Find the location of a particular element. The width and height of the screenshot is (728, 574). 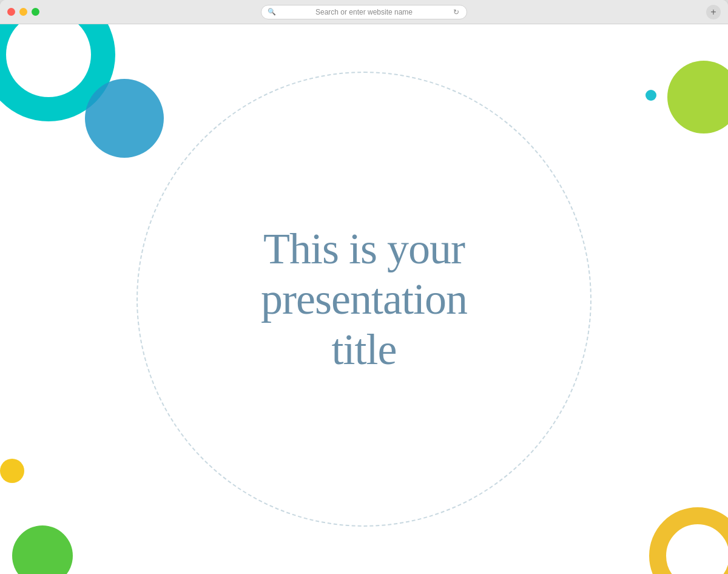

yellow-ring-bottom-right is located at coordinates (689, 541).